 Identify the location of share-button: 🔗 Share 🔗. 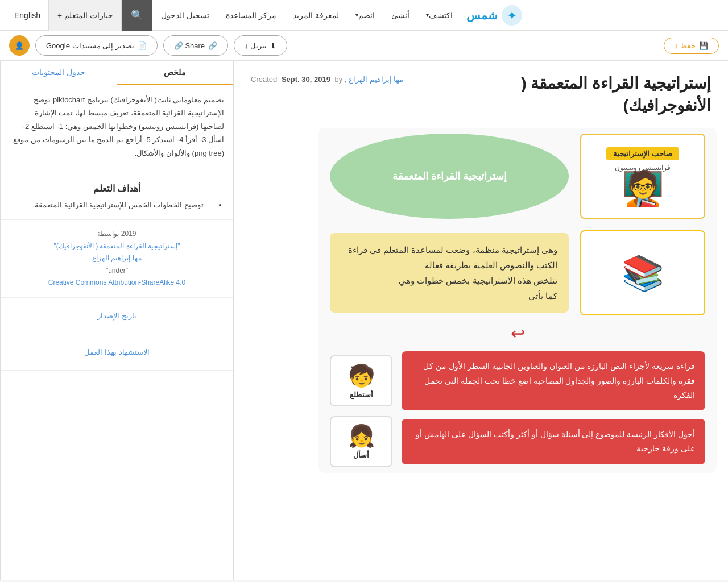
(196, 45).